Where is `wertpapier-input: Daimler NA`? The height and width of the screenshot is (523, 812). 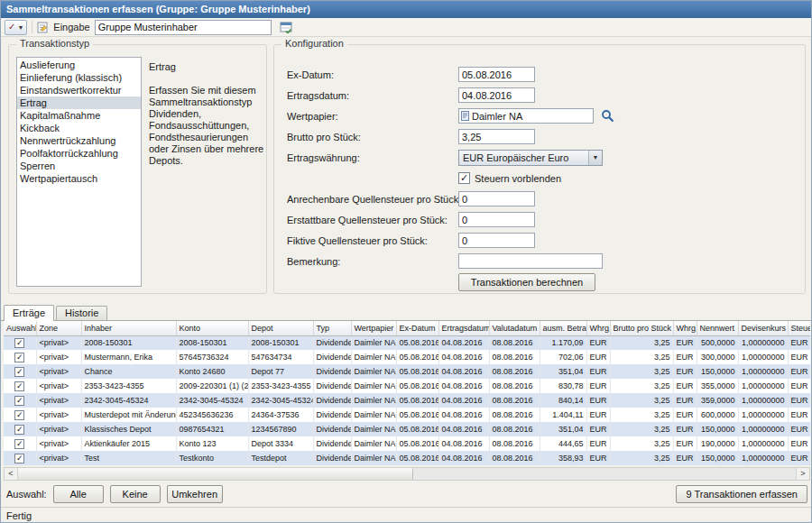 wertpapier-input: Daimler NA is located at coordinates (526, 115).